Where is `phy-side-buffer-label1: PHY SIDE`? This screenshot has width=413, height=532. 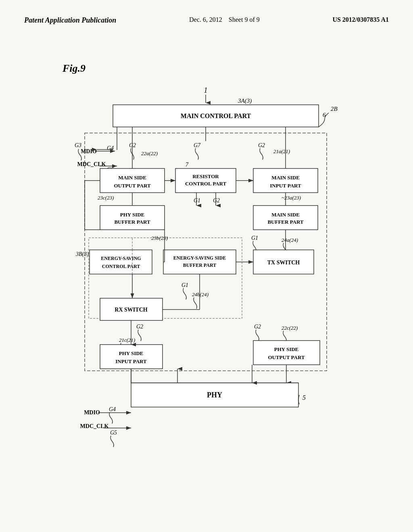 phy-side-buffer-label1: PHY SIDE is located at coordinates (132, 214).